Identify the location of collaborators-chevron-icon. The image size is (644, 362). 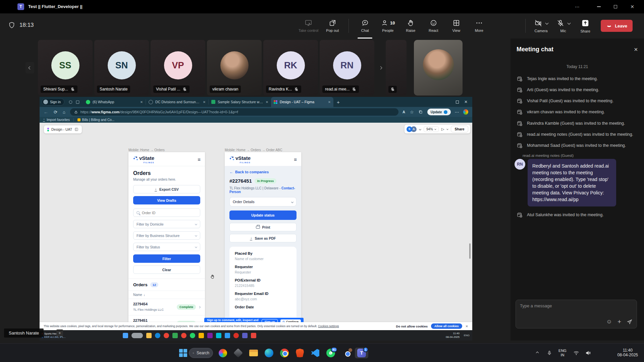
(420, 129).